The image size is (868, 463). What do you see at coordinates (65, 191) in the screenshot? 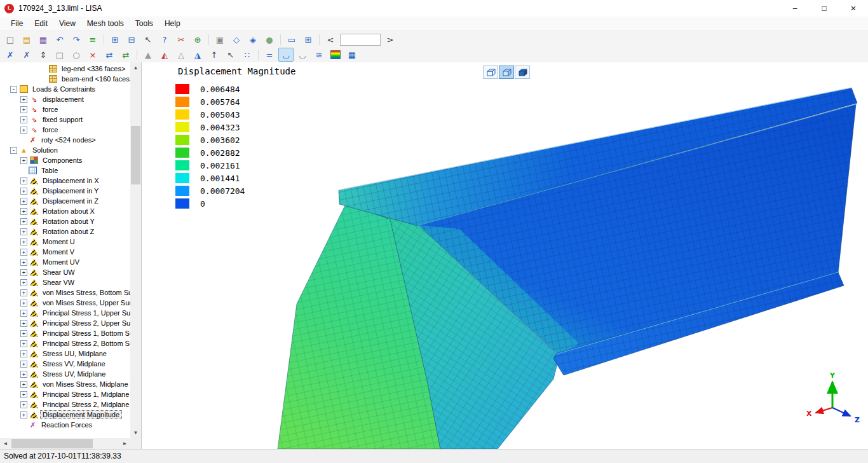
I see `tree-item-displacement-in-y: +Displacement in Y` at bounding box center [65, 191].